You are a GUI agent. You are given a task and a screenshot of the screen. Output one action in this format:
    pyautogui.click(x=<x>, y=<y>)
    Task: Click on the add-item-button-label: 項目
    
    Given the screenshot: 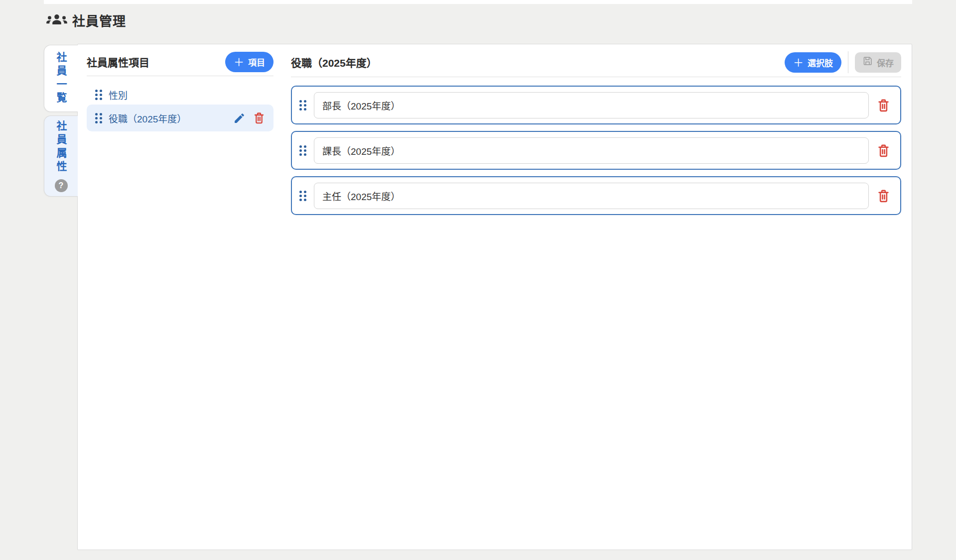 What is the action you would take?
    pyautogui.click(x=257, y=62)
    